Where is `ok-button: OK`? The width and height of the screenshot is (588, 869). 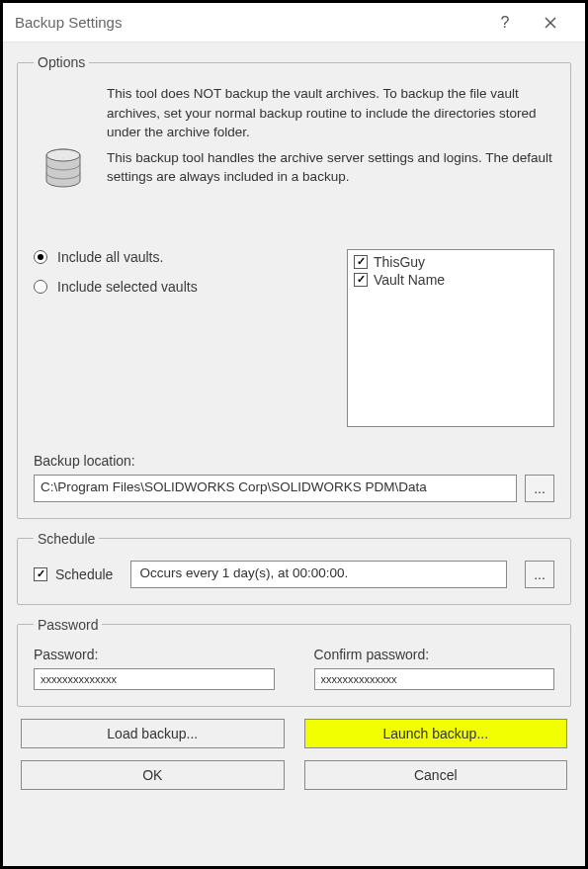 ok-button: OK is located at coordinates (152, 775).